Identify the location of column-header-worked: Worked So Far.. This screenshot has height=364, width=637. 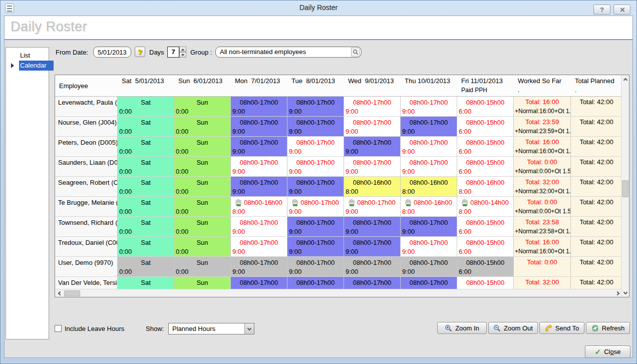
(542, 86).